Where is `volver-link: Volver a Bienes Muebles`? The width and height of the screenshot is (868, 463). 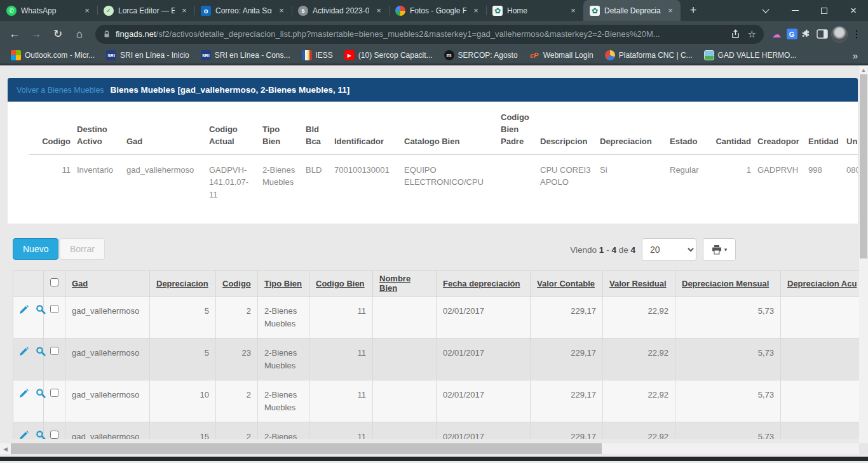 volver-link: Volver a Bienes Muebles is located at coordinates (60, 90).